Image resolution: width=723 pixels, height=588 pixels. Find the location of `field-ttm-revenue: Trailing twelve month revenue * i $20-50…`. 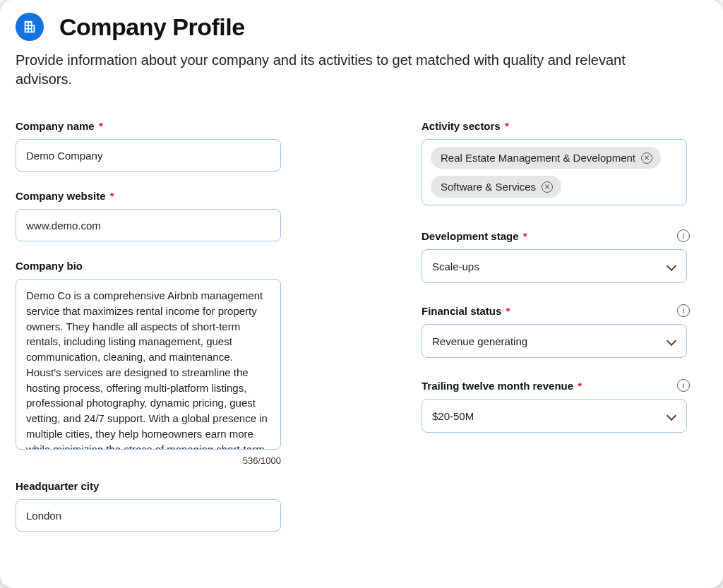

field-ttm-revenue: Trailing twelve month revenue * i $20-50… is located at coordinates (556, 406).